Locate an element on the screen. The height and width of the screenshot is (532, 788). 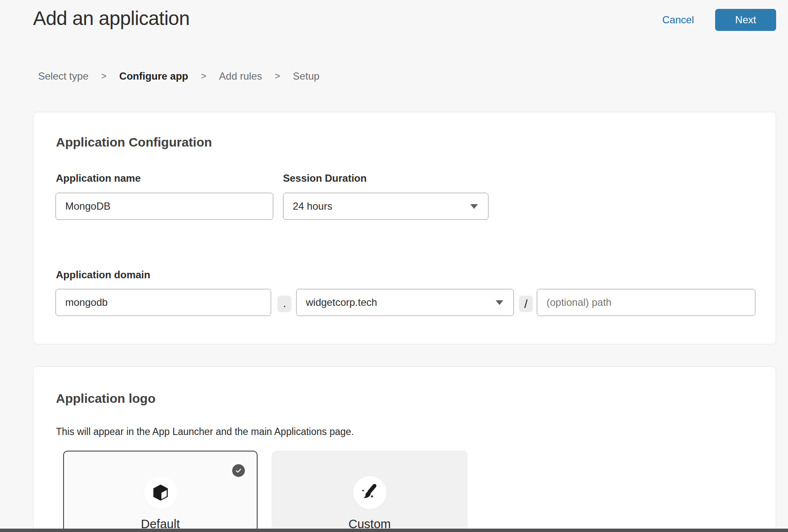
session-duration-value: 24 hours is located at coordinates (313, 206).